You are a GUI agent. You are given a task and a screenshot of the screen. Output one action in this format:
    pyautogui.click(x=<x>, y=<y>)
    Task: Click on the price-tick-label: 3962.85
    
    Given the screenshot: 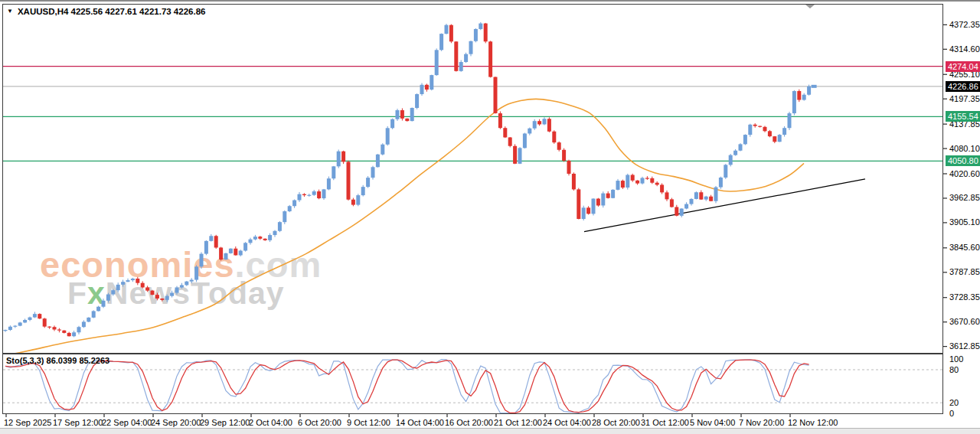 What is the action you would take?
    pyautogui.click(x=965, y=197)
    